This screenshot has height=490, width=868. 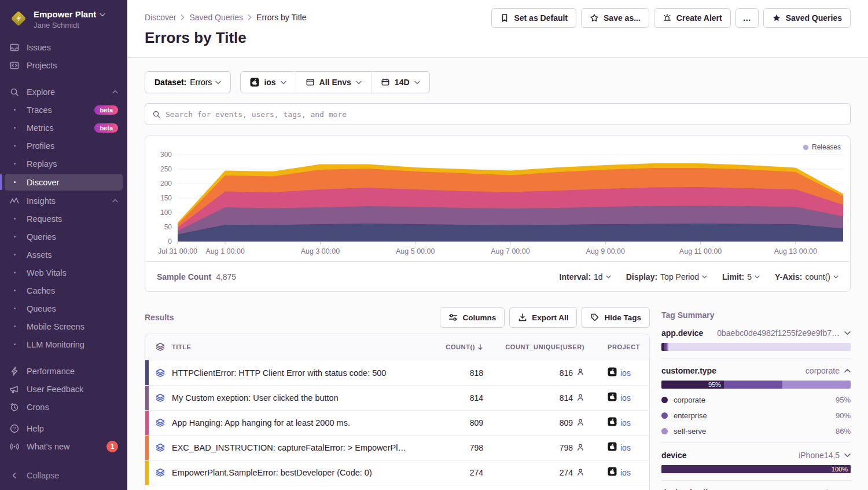 What do you see at coordinates (294, 398) in the screenshot?
I see `row-title: My Custom exeption: User clicked the but…` at bounding box center [294, 398].